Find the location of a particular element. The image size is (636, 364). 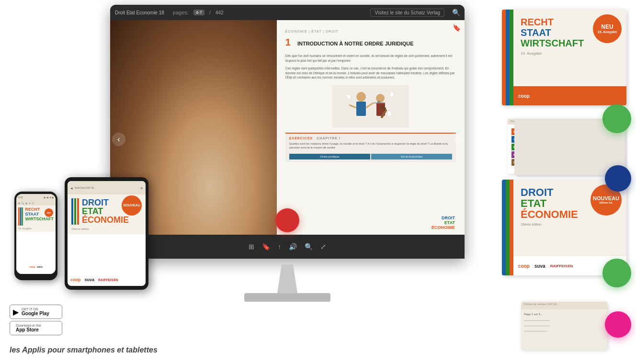

thumbnail-bottom: Fiches de remise CAP 18... Page 1 sur 5.… is located at coordinates (564, 326).